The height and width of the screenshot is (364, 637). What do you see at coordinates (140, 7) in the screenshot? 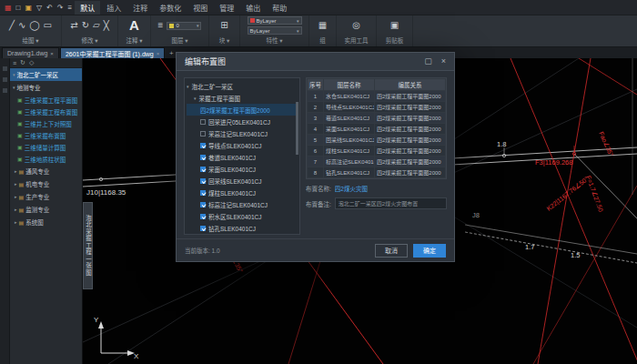
I see `ribbon-tab-annotate: 注释` at bounding box center [140, 7].